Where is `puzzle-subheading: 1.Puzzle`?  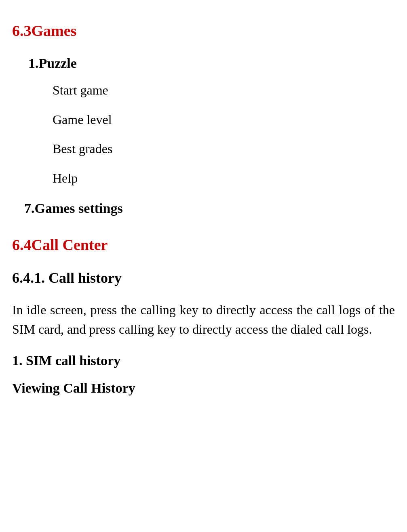 puzzle-subheading: 1.Puzzle is located at coordinates (212, 63).